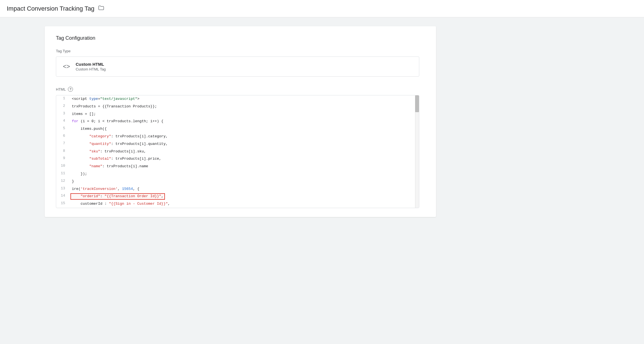 This screenshot has width=644, height=344. Describe the element at coordinates (238, 159) in the screenshot. I see `code-line: 9 "subTotal": trxProducts[i].price,` at that location.